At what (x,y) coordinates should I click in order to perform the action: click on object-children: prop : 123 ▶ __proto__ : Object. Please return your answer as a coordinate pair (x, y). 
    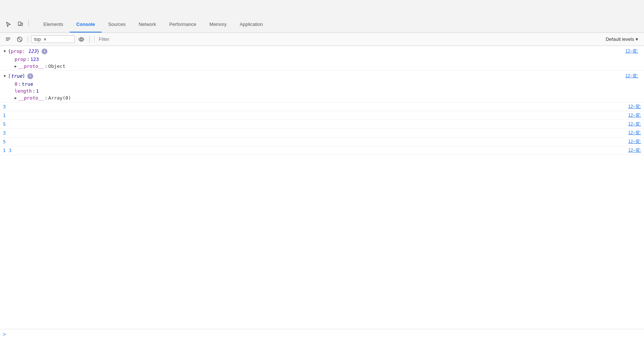
    Looking at the image, I should click on (322, 63).